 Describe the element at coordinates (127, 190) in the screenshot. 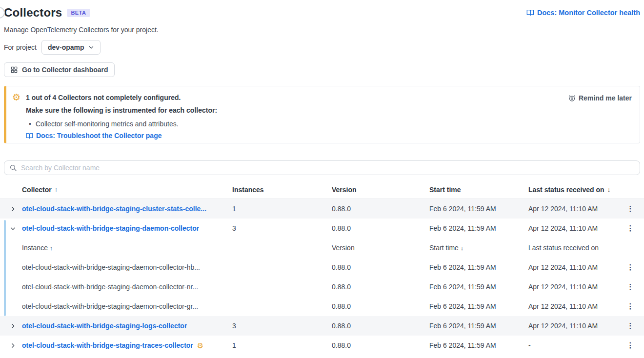

I see `header-collector: Collector ↑` at that location.